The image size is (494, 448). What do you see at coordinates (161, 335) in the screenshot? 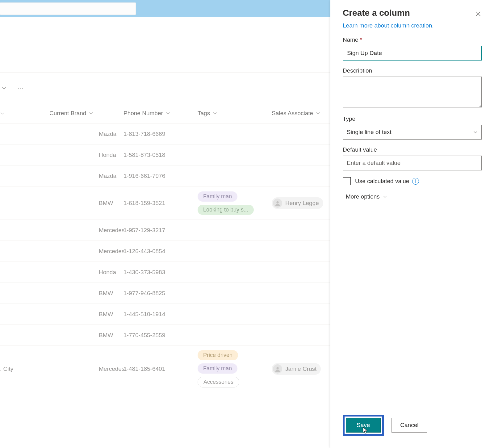
I see `cell-phone: 1-770-455-2559` at bounding box center [161, 335].